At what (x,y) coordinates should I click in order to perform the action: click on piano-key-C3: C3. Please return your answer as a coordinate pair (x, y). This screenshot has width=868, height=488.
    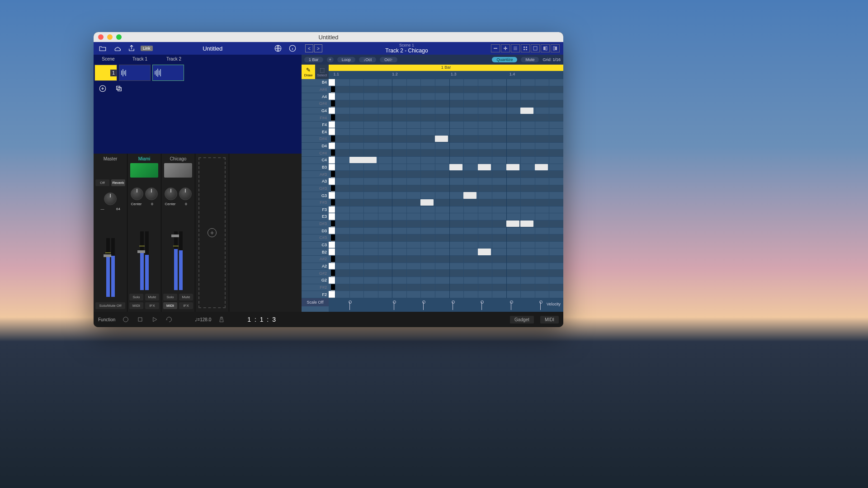
    Looking at the image, I should click on (315, 245).